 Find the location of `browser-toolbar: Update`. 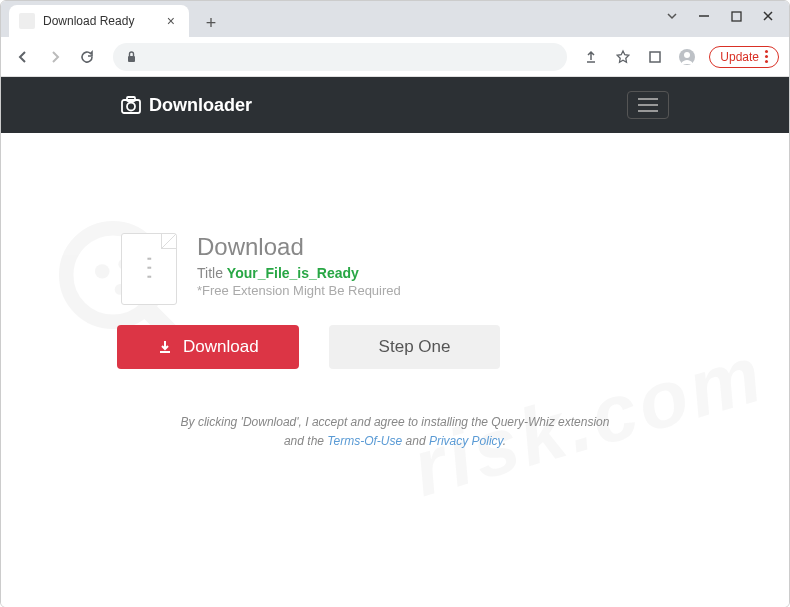

browser-toolbar: Update is located at coordinates (395, 57).